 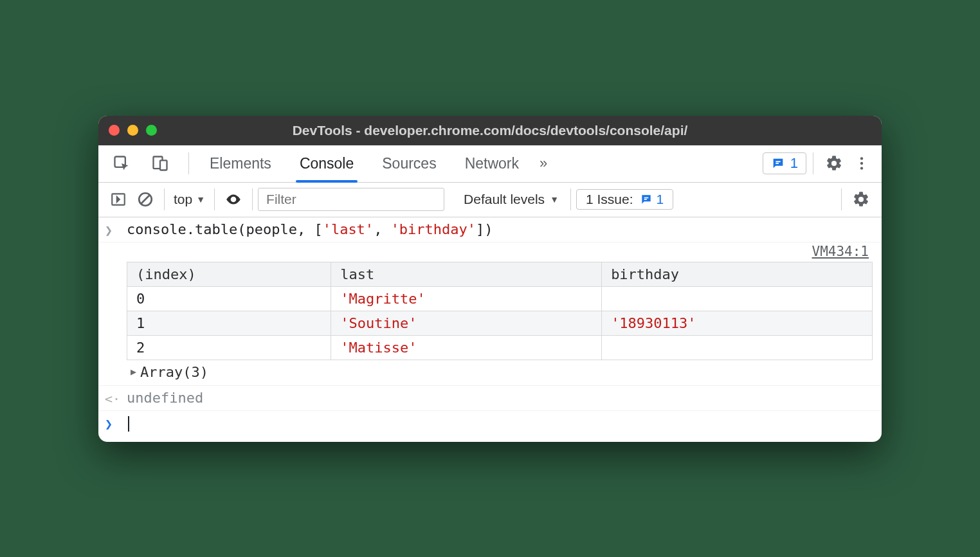 What do you see at coordinates (229, 347) in the screenshot?
I see `cell-index: 2` at bounding box center [229, 347].